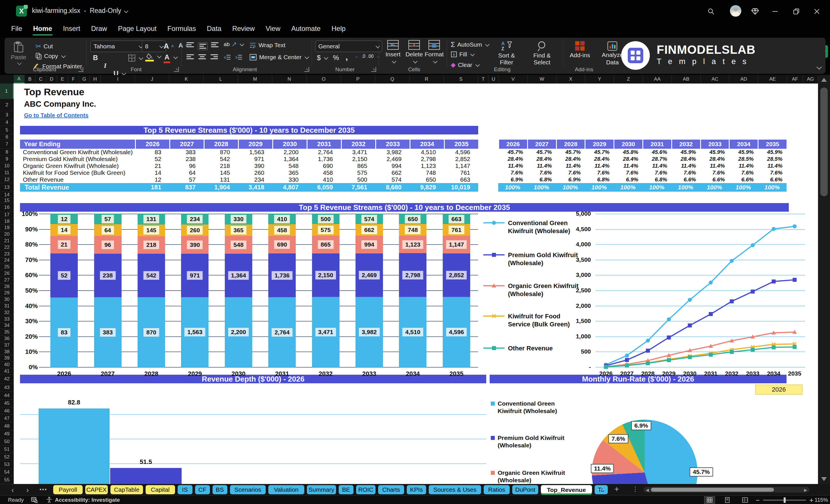 The height and width of the screenshot is (504, 830). I want to click on column-header-V: V, so click(513, 79).